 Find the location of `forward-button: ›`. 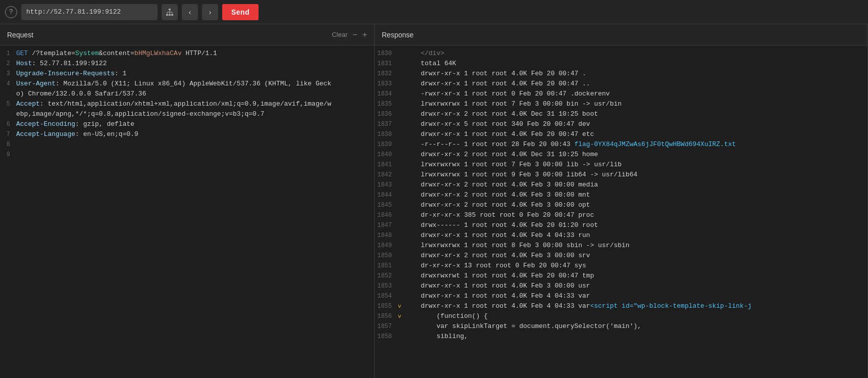

forward-button: › is located at coordinates (210, 12).